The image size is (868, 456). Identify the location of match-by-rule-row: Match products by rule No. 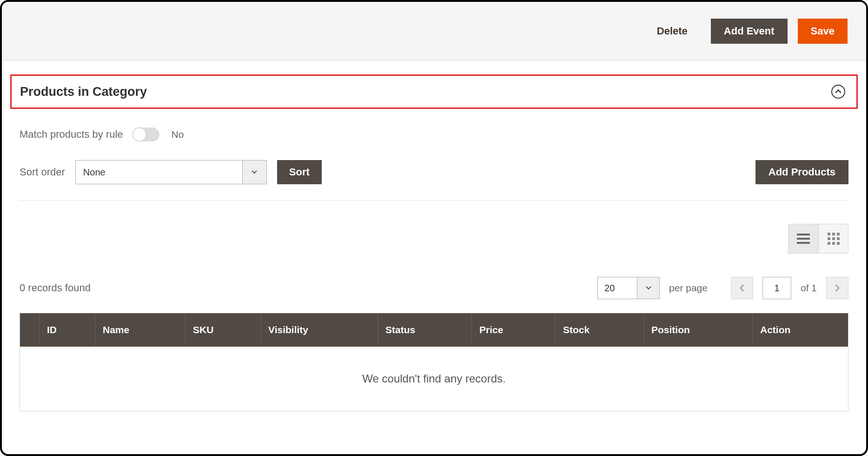
(434, 134).